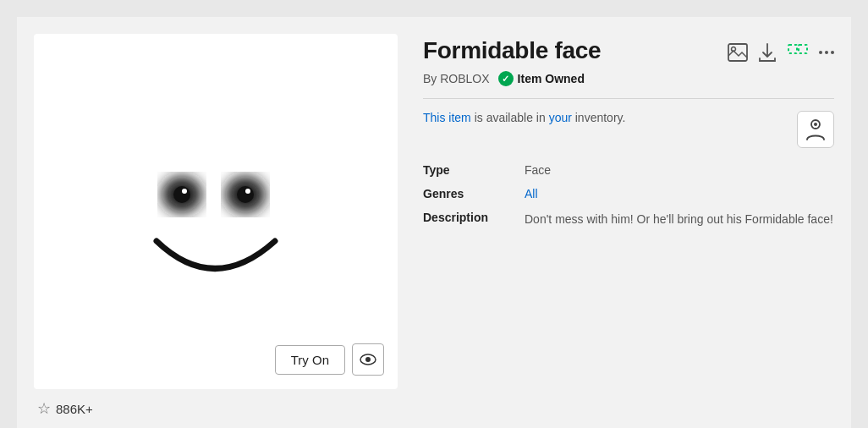 This screenshot has height=428, width=868. Describe the element at coordinates (827, 52) in the screenshot. I see `more-options-button` at that location.